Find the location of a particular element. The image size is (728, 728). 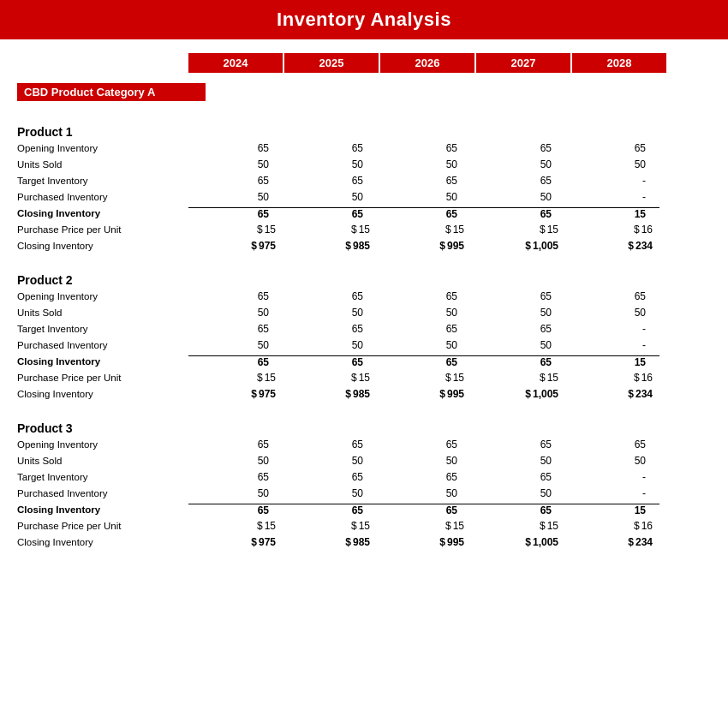

dollar-value: 1,005 is located at coordinates (546, 394).